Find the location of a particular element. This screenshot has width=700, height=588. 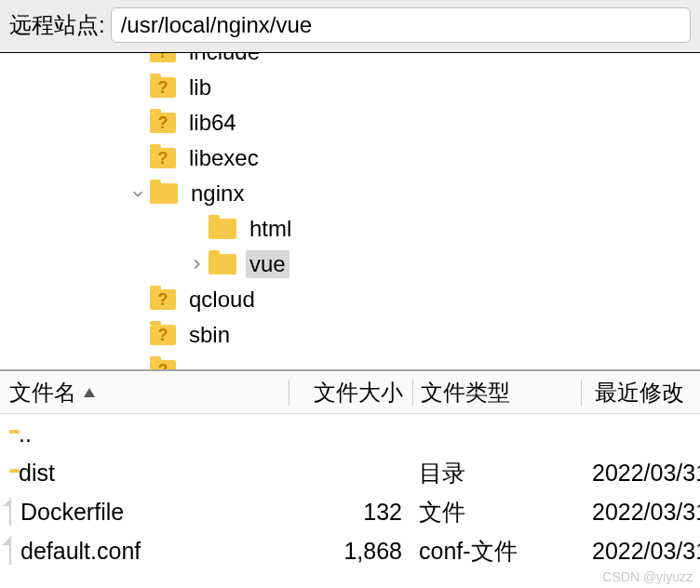

file-type: 文件 is located at coordinates (495, 512).